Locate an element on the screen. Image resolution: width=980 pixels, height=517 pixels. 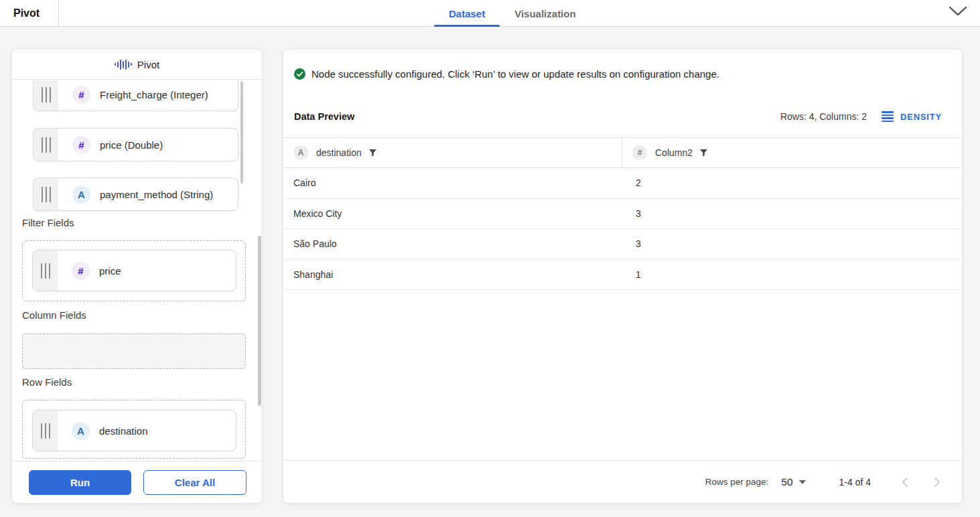
column-fields-label: Column Fields is located at coordinates (54, 315).